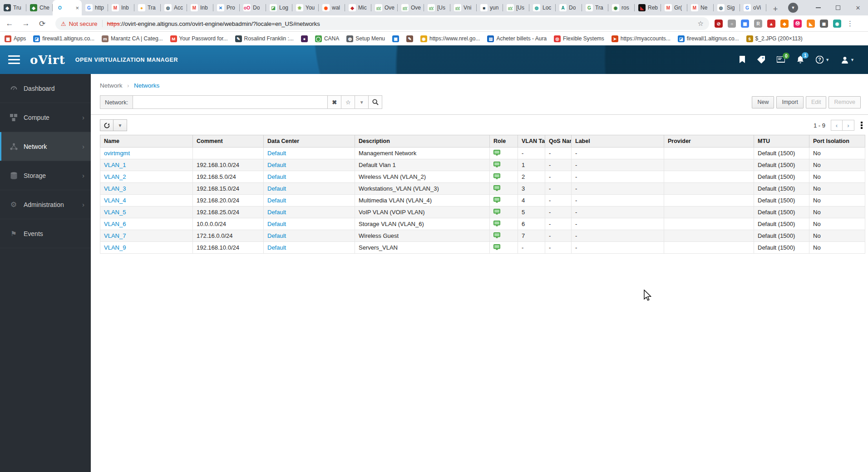  I want to click on puzzle-icon: ◼, so click(824, 24).